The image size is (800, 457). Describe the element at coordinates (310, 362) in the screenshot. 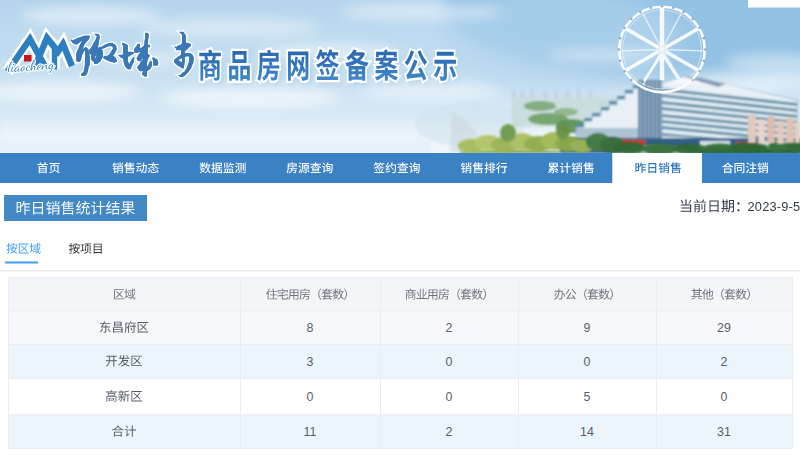

I see `svg-text: 3` at that location.